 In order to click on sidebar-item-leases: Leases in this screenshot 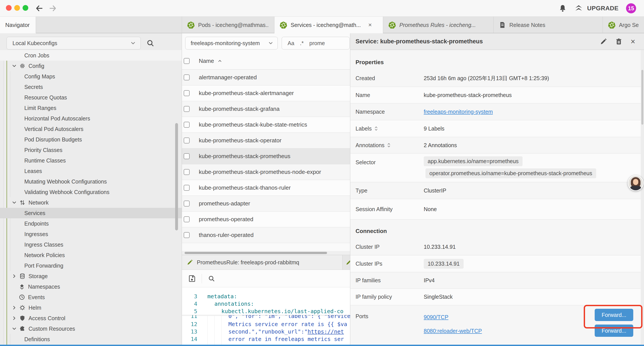, I will do `click(91, 171)`.